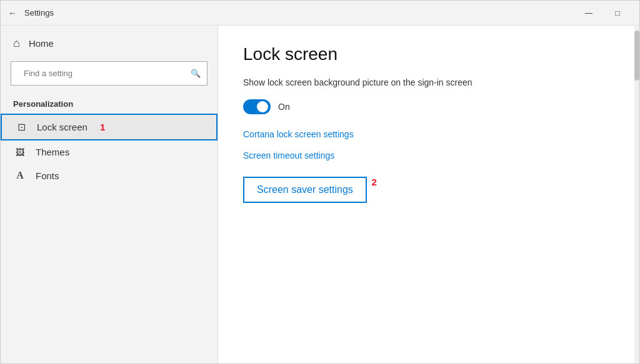 Image resolution: width=640 pixels, height=364 pixels. What do you see at coordinates (12, 13) in the screenshot?
I see `back-button: ←` at bounding box center [12, 13].